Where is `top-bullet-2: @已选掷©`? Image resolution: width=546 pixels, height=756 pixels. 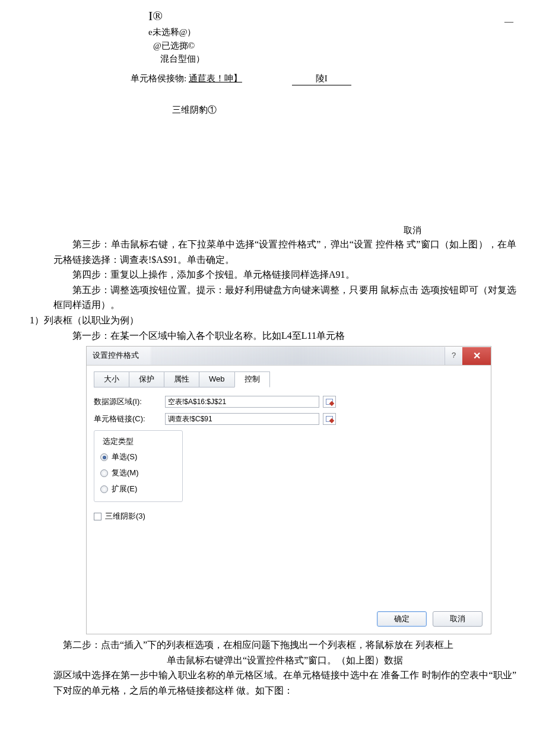 top-bullet-2: @已选掷© is located at coordinates (350, 46).